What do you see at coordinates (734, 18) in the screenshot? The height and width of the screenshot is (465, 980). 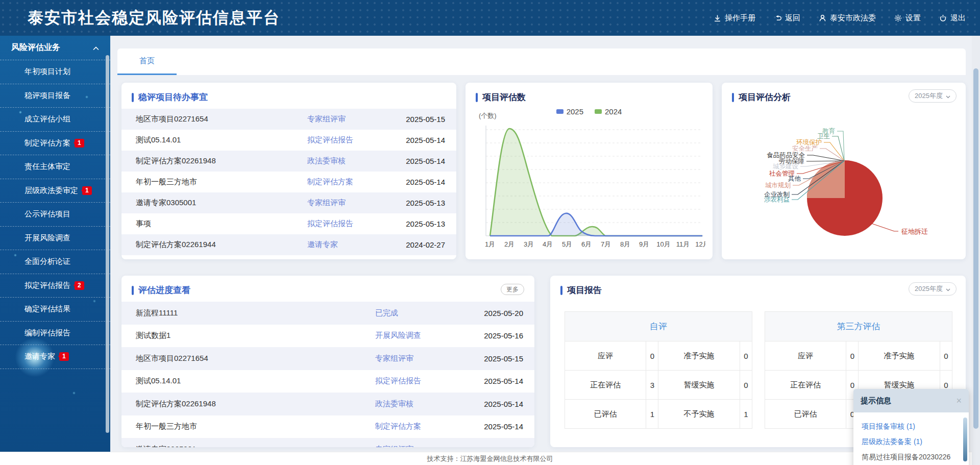 I see `manual-button: 操作手册` at bounding box center [734, 18].